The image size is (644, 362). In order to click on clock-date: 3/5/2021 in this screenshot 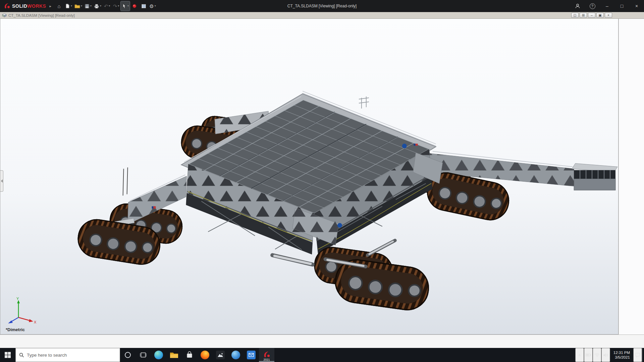, I will do `click(623, 357)`.